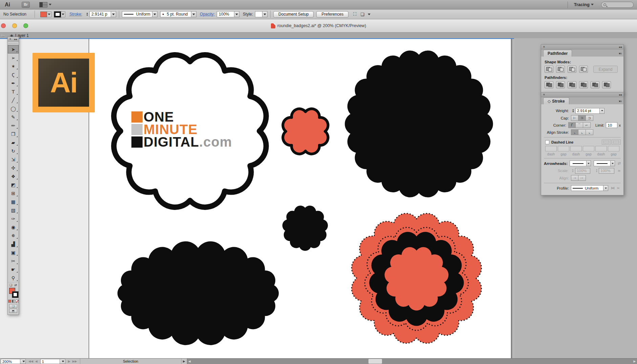 The image size is (637, 364). Describe the element at coordinates (13, 219) in the screenshot. I see `eyedropper-tool: ✑` at that location.